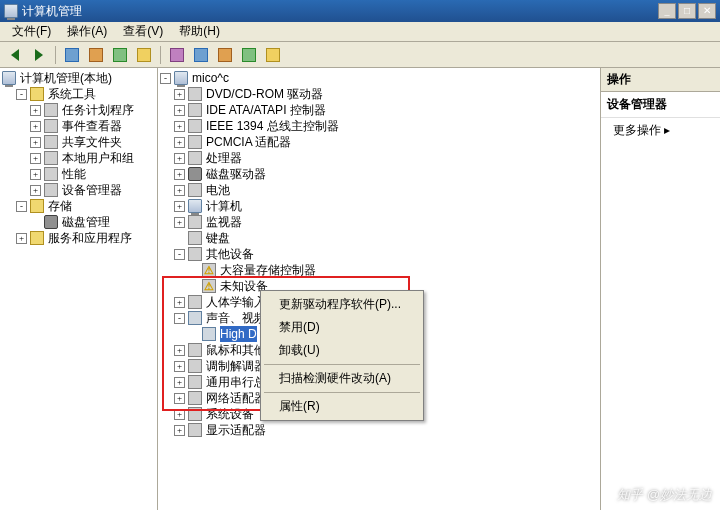 This screenshot has height=510, width=720. What do you see at coordinates (15, 55) in the screenshot?
I see `arrow-left-icon` at bounding box center [15, 55].